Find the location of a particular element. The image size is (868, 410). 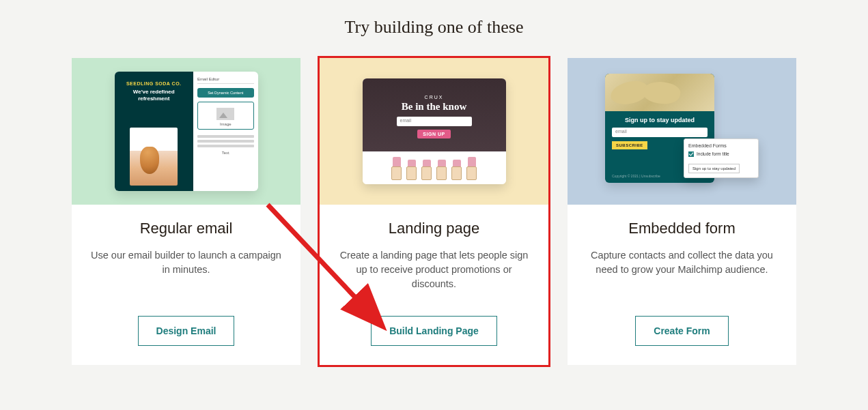

email-editor-label: Email Editor is located at coordinates (225, 80).